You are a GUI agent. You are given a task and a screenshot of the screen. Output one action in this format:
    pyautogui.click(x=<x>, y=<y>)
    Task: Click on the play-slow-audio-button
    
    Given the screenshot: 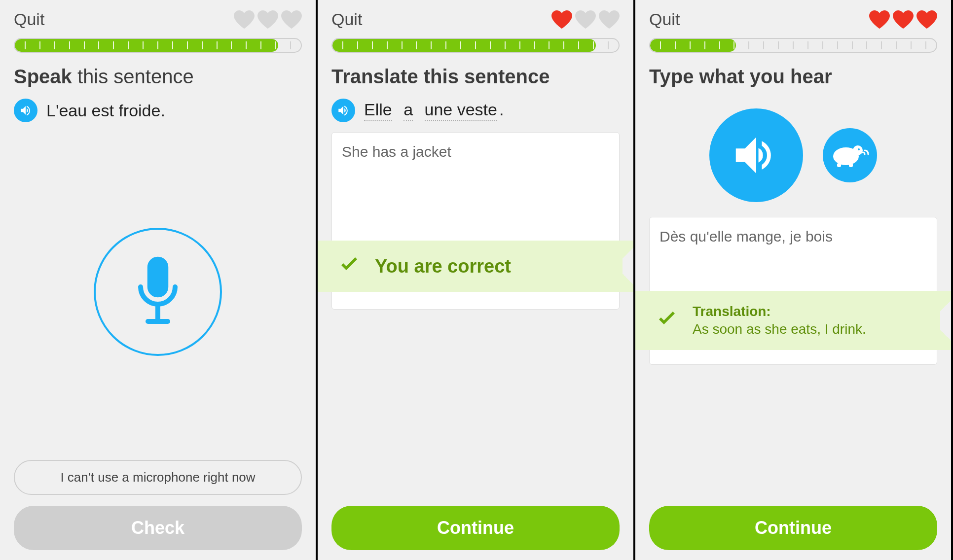 What is the action you would take?
    pyautogui.click(x=850, y=155)
    